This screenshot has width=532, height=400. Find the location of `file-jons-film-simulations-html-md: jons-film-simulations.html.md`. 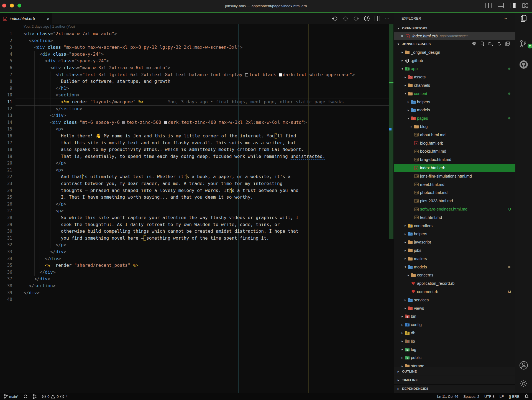

file-jons-film-simulations-html-md: jons-film-simulations.html.md is located at coordinates (455, 176).